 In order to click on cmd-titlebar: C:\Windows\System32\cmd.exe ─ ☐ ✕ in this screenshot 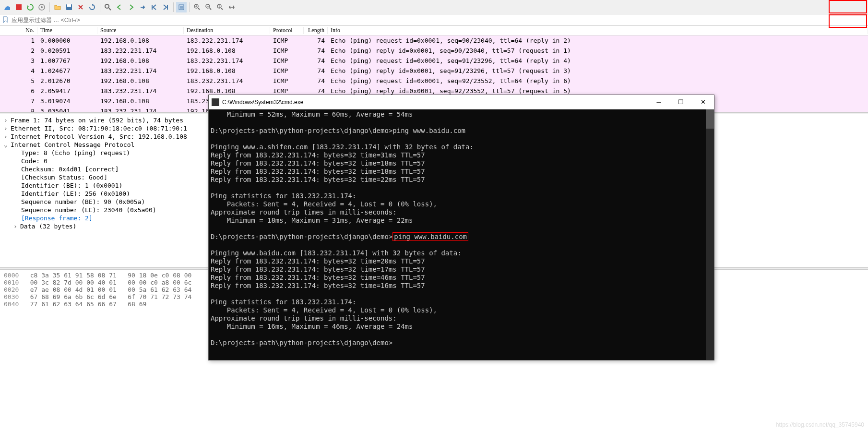, I will do `click(462, 102)`.